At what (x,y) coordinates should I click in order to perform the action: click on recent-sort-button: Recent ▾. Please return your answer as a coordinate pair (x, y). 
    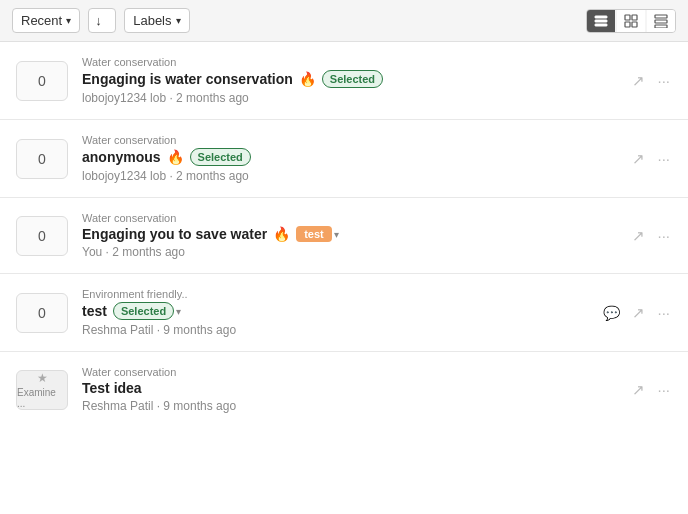
    Looking at the image, I should click on (46, 20).